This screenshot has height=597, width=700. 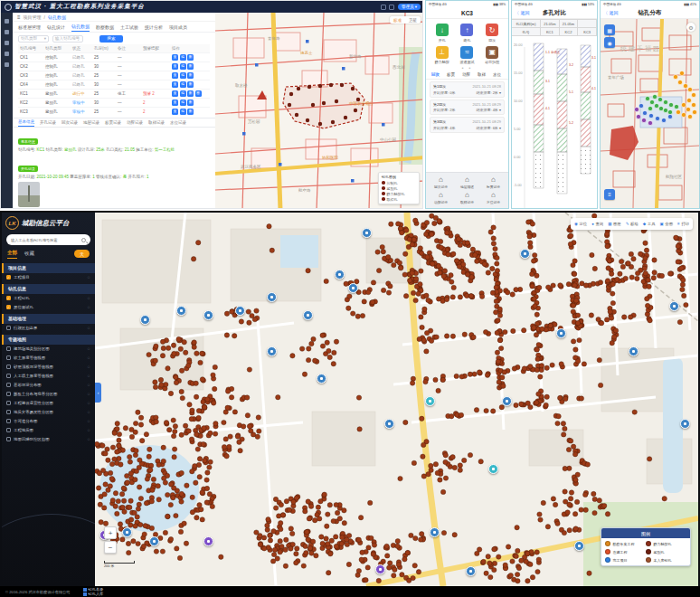 What do you see at coordinates (114, 57) in the screenshot?
I see `table-row: CK1控制孔已终孔25—查编删` at bounding box center [114, 57].